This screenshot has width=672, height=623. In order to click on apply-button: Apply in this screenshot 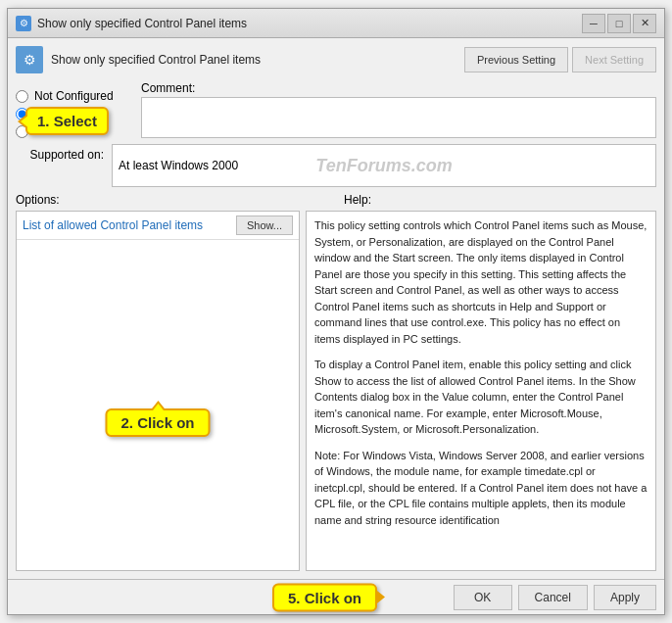, I will do `click(625, 598)`.